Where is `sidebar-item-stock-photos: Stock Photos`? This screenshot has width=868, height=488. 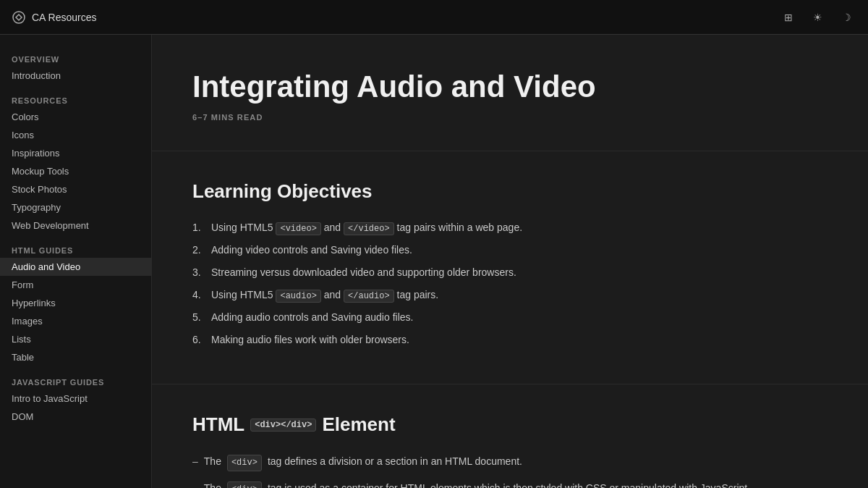 sidebar-item-stock-photos: Stock Photos is located at coordinates (75, 190).